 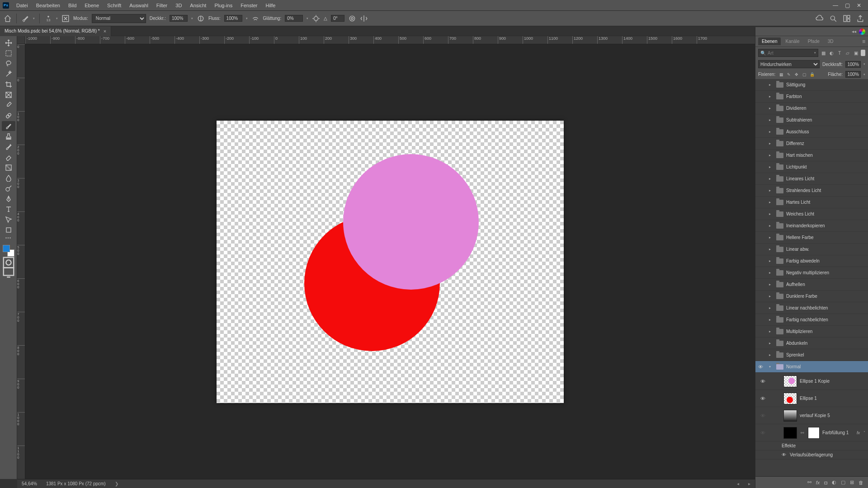 I want to click on menu-item: Plug-ins, so click(x=223, y=5).